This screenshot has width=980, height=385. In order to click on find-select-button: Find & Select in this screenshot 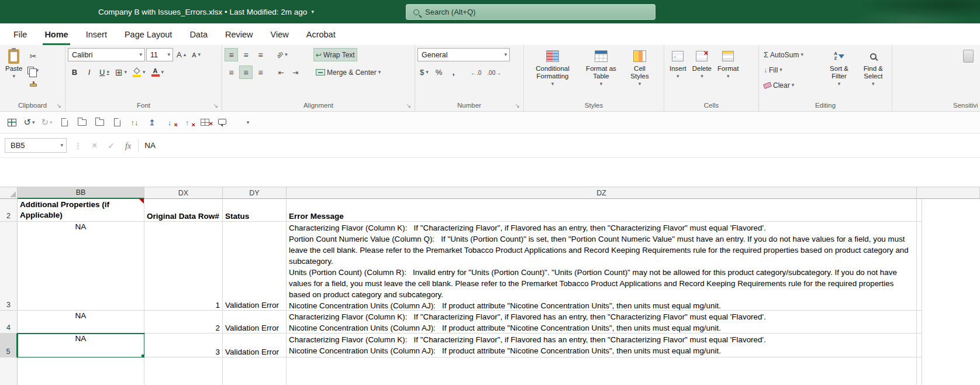, I will do `click(874, 67)`.